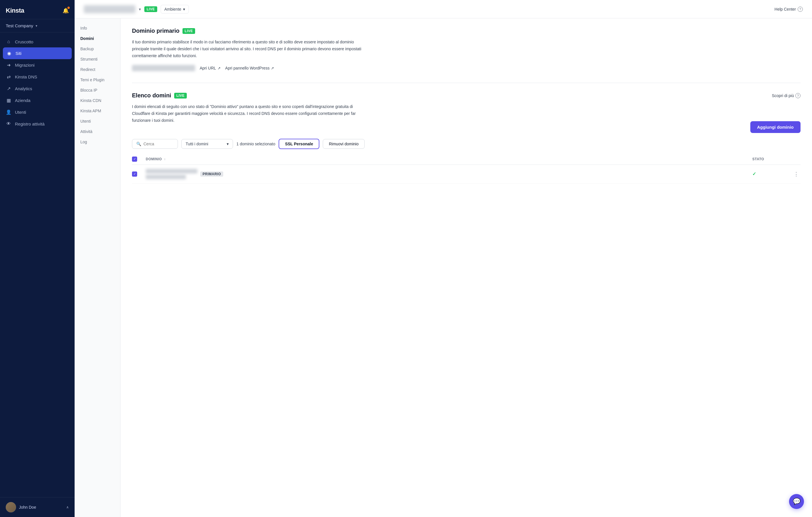 The image size is (812, 517). What do you see at coordinates (798, 96) in the screenshot?
I see `info-icon: ?` at bounding box center [798, 96].